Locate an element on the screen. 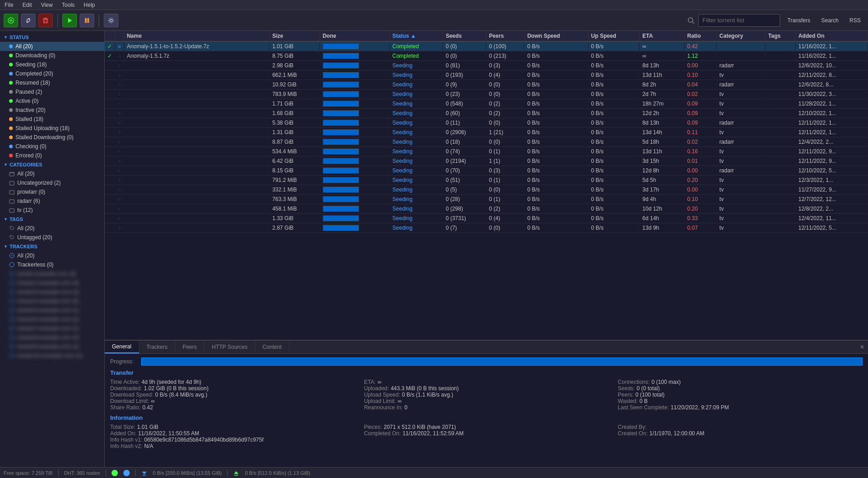 Image resolution: width=868 pixels, height=478 pixels. col-check is located at coordinates (110, 36).